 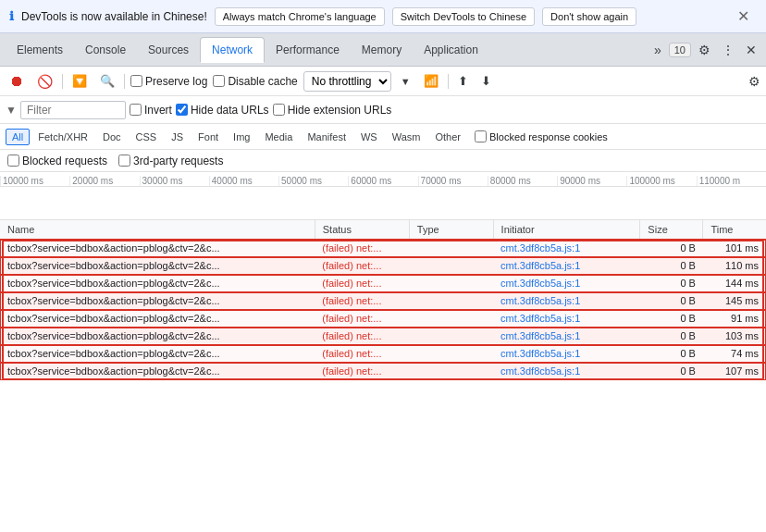 I want to click on filter-tab-manifest: Manifest, so click(x=327, y=137).